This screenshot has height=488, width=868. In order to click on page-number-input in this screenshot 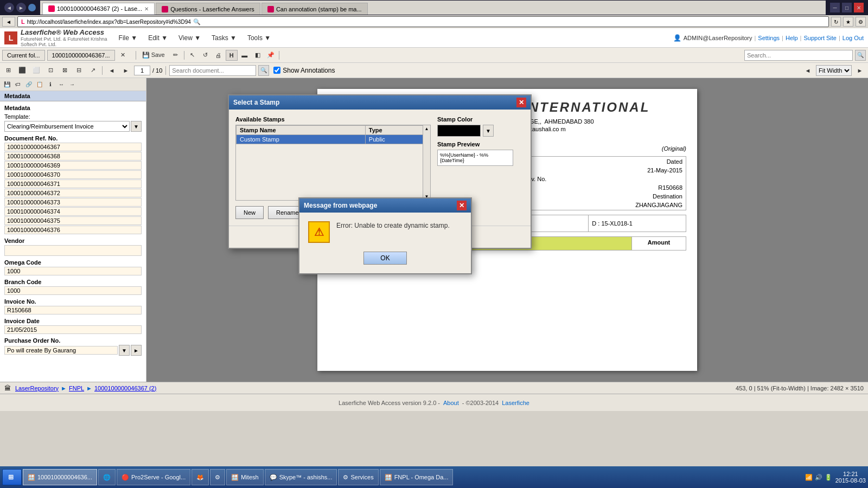, I will do `click(142, 70)`.